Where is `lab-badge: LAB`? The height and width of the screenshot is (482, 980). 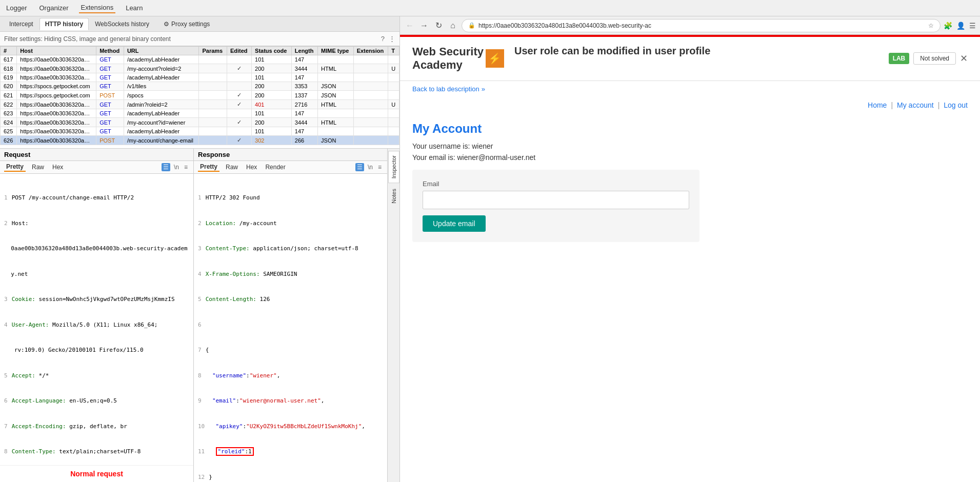 lab-badge: LAB is located at coordinates (899, 58).